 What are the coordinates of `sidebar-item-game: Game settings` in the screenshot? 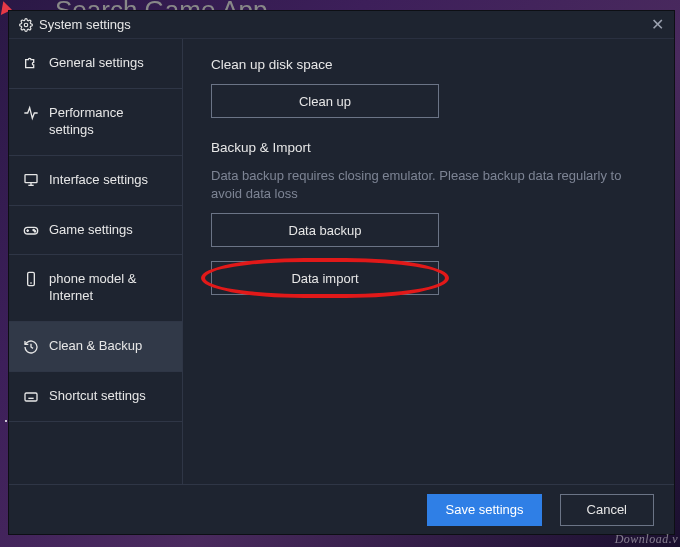 It's located at (96, 231).